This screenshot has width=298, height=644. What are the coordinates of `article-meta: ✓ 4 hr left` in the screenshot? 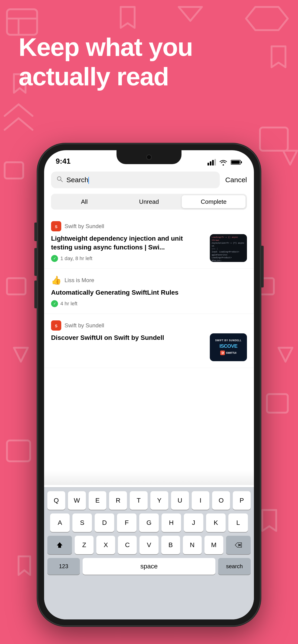 It's located at (149, 304).